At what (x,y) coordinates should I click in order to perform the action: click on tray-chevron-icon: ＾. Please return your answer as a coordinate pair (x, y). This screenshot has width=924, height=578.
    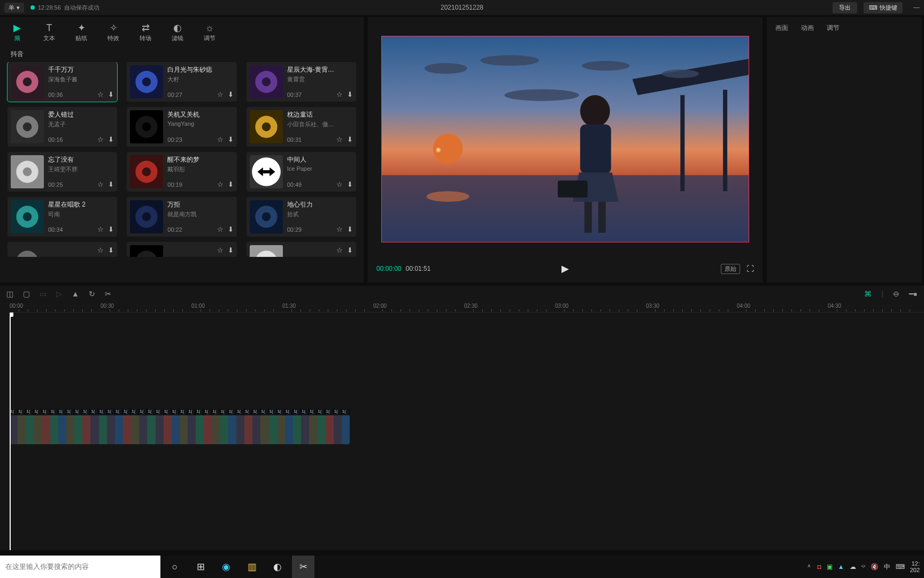
    Looking at the image, I should click on (809, 567).